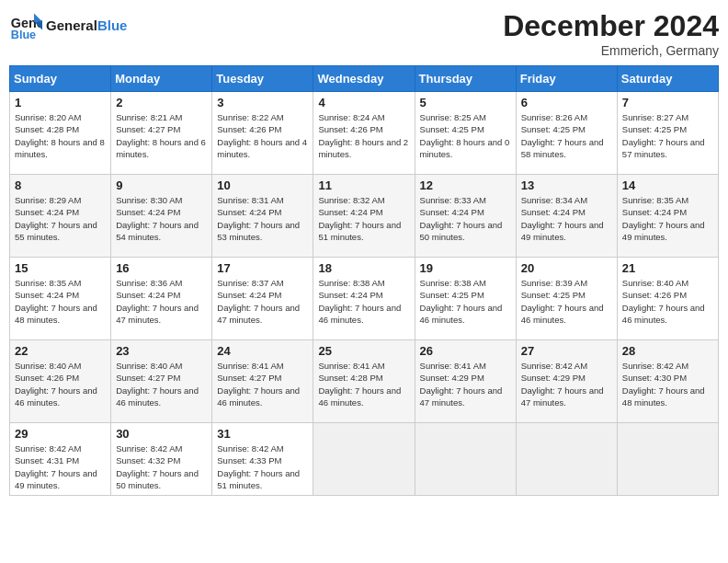  Describe the element at coordinates (162, 219) in the screenshot. I see `day-info: Sunrise: 8:30 AMSunset: 4:24 PMDaylight:…` at that location.